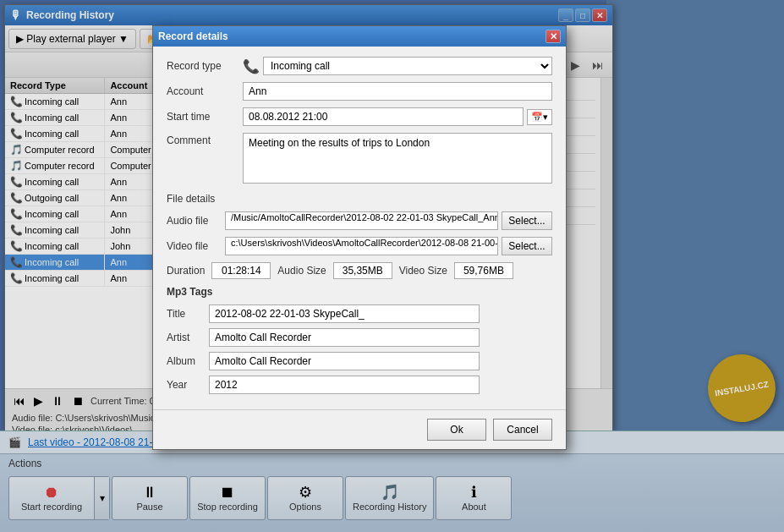 The height and width of the screenshot is (532, 784). Describe the element at coordinates (359, 430) in the screenshot. I see `dialog-buttons: Ok Cancel` at that location.